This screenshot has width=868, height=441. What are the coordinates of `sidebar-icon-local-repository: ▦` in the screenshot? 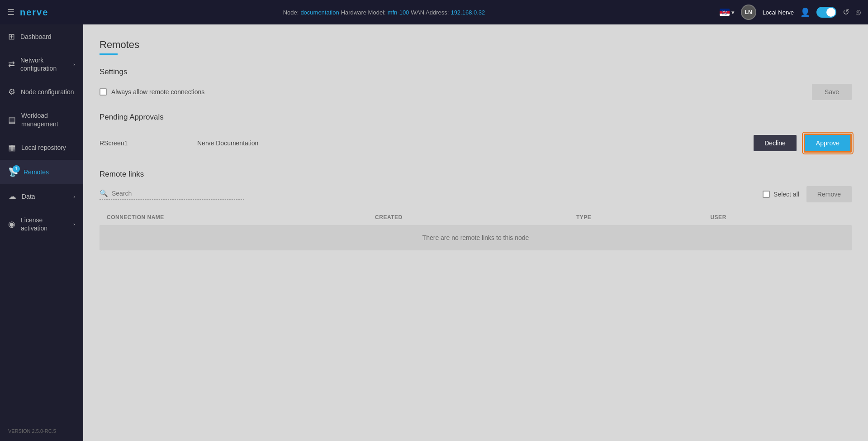 It's located at (12, 148).